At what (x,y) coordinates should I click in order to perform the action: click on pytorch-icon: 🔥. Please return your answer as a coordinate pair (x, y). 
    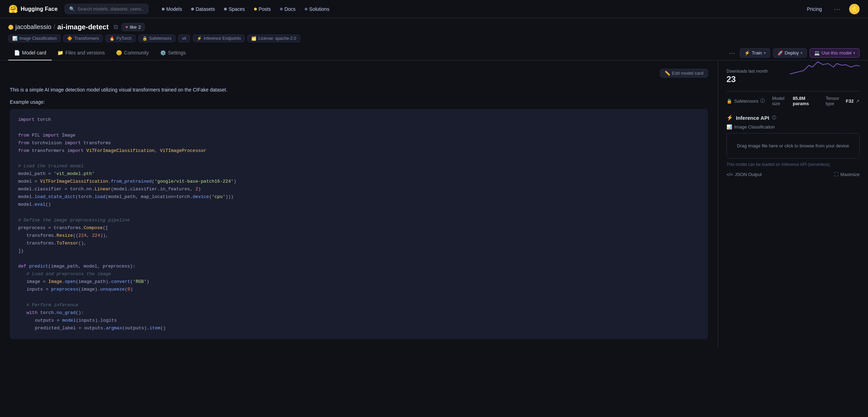
    Looking at the image, I should click on (112, 38).